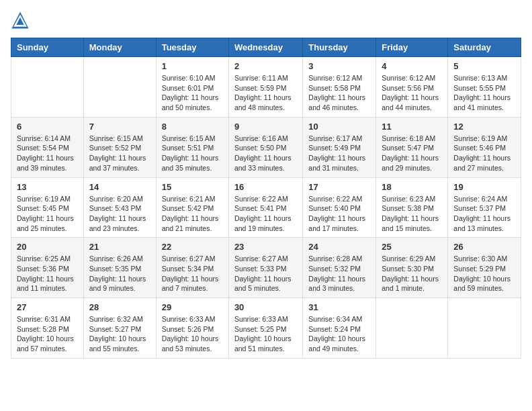 The image size is (532, 411). I want to click on day-detail: Sunrise: 6:30 AM Sunset: 5:29 PM Dayligh…, so click(484, 274).